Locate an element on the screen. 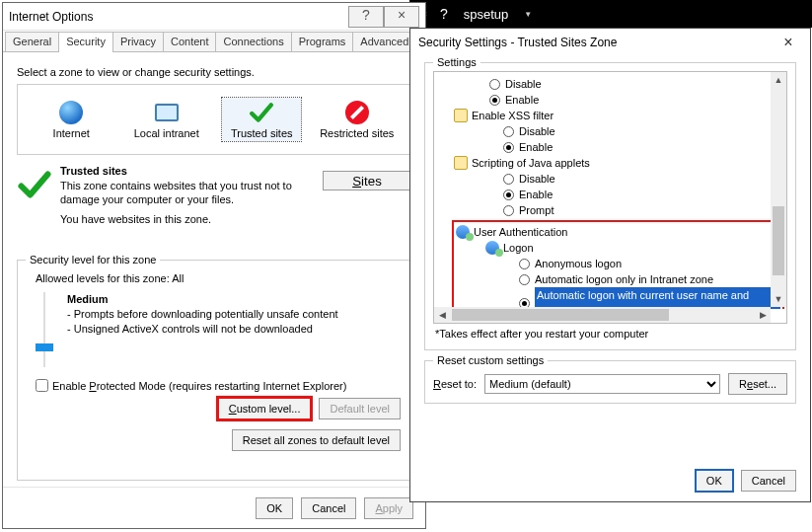 Image resolution: width=812 pixels, height=532 pixels. trusted-heading: Trusted sites is located at coordinates (94, 171).